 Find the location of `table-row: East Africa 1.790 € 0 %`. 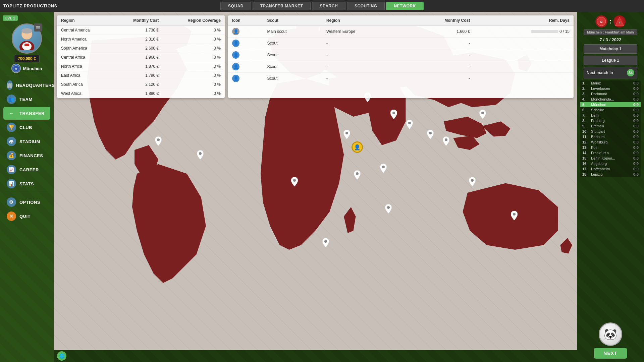

table-row: East Africa 1.790 € 0 % is located at coordinates (141, 76).